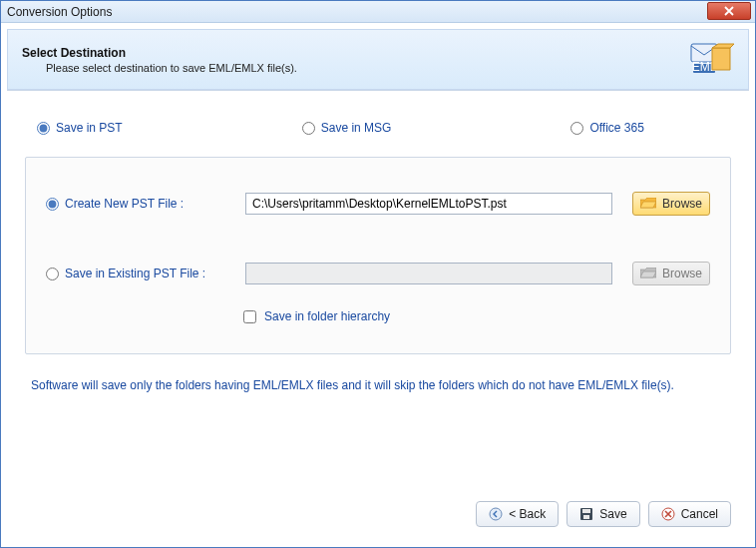 The height and width of the screenshot is (548, 756). I want to click on back-button: < Back, so click(517, 514).